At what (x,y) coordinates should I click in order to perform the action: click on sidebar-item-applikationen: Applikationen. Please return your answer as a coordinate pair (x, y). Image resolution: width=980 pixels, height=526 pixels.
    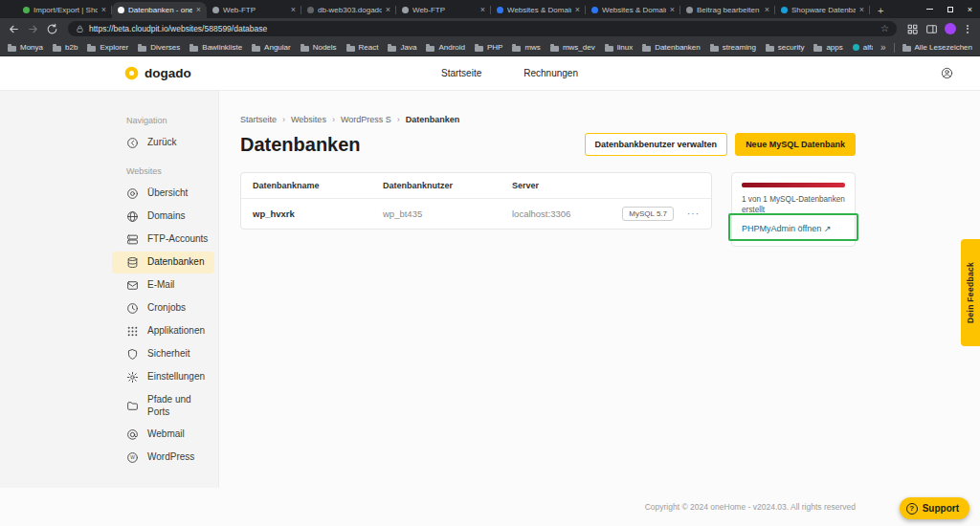
    Looking at the image, I should click on (163, 331).